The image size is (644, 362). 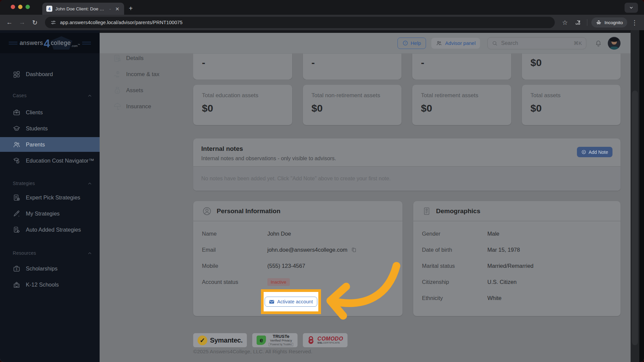 I want to click on scrollbar-thumb, so click(x=635, y=218).